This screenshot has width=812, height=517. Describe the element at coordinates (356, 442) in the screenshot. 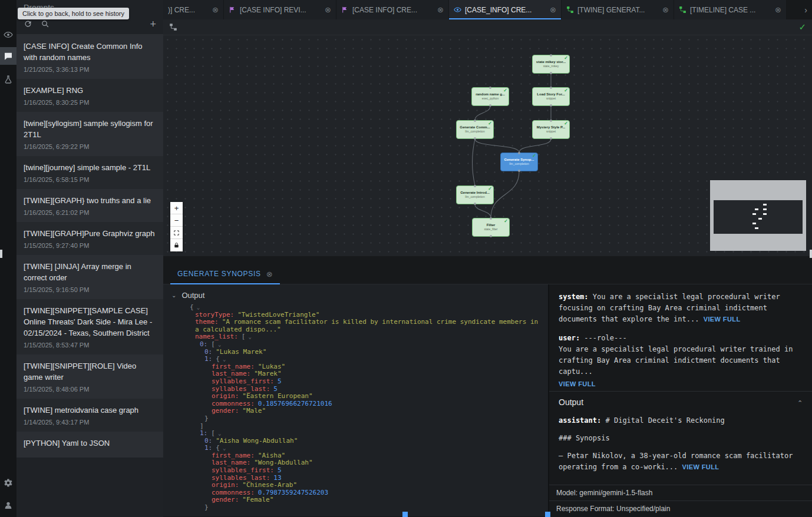

I see `json-line: 0:"Aisha Wong-Abdullah"` at that location.